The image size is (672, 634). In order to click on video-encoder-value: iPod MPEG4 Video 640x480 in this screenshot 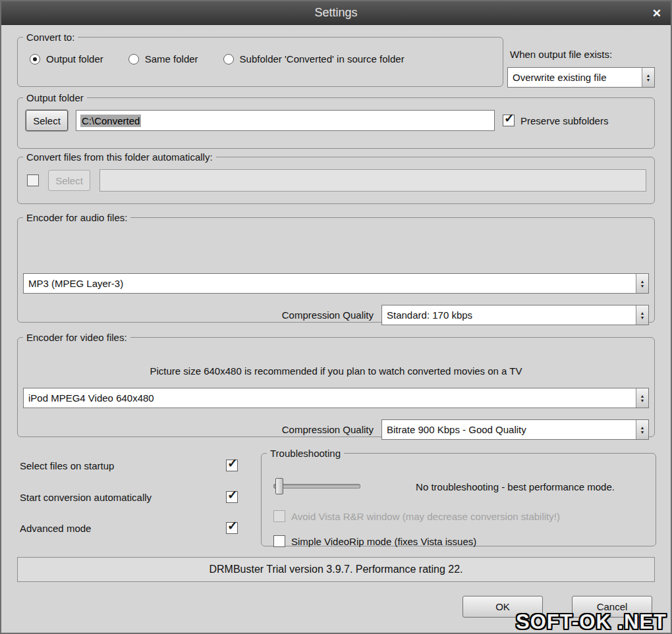, I will do `click(329, 398)`.